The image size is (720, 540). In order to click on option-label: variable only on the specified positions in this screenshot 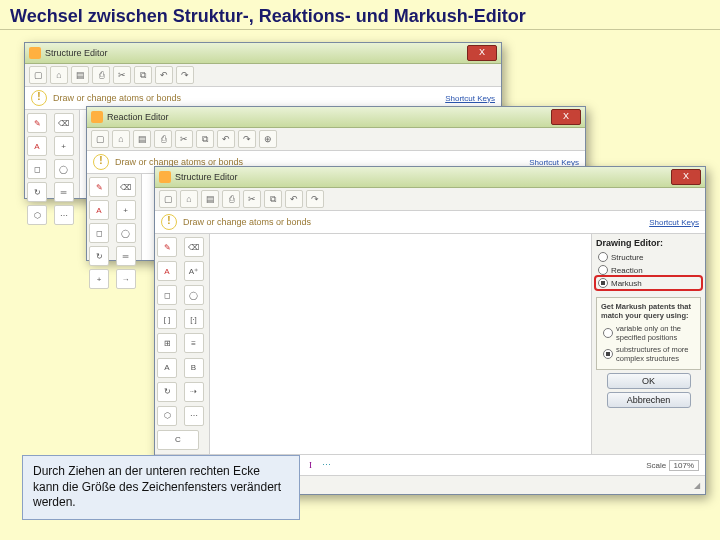, I will do `click(655, 333)`.